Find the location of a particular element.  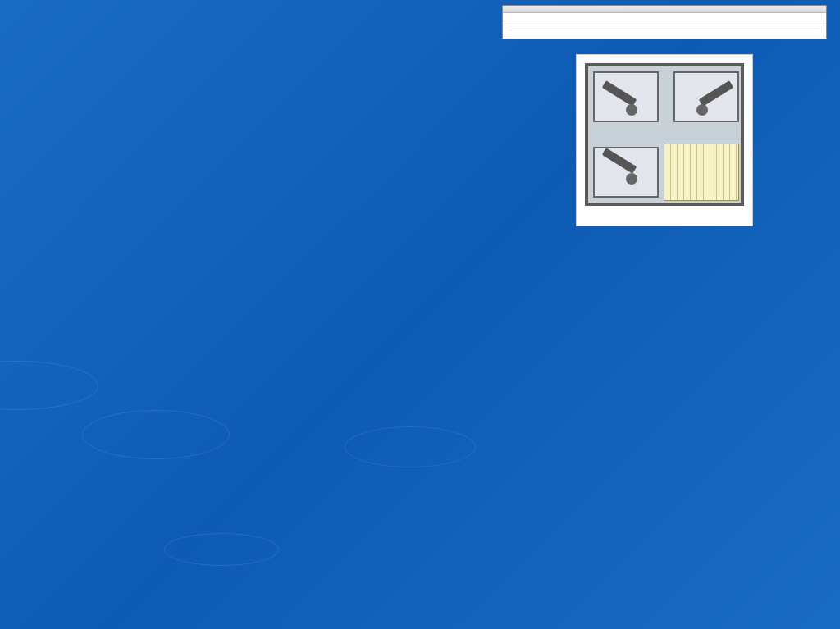

template-thumbnail-card is located at coordinates (664, 140).